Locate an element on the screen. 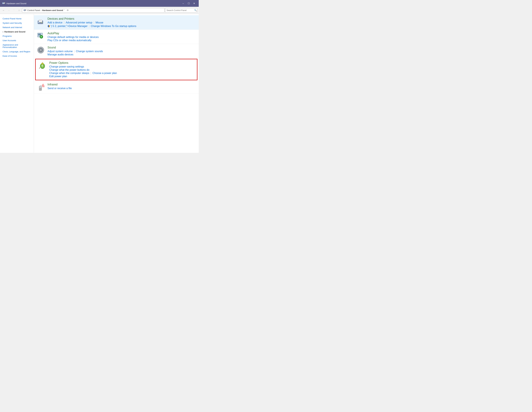 The height and width of the screenshot is (412, 532). device-manager-link: ') 5 2, pointer;">Device Manager is located at coordinates (69, 26).